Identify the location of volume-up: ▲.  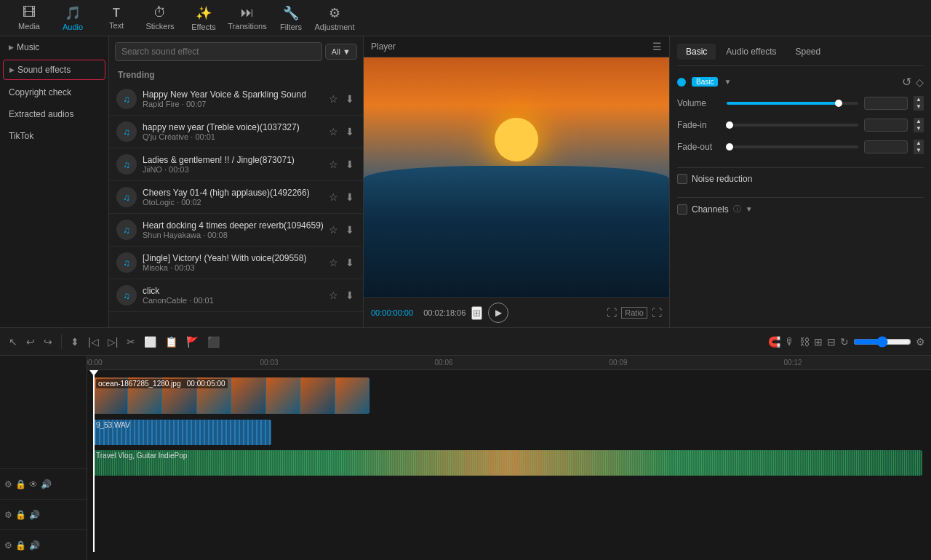
(919, 100).